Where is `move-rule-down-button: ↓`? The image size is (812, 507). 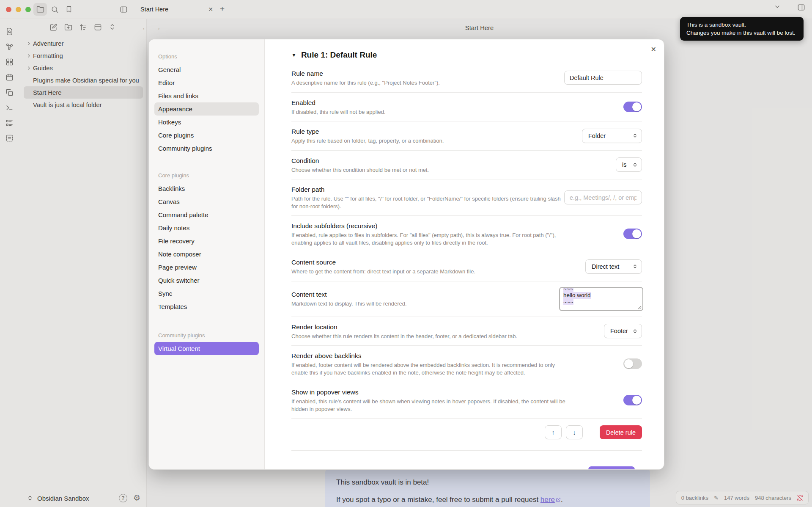
move-rule-down-button: ↓ is located at coordinates (574, 433).